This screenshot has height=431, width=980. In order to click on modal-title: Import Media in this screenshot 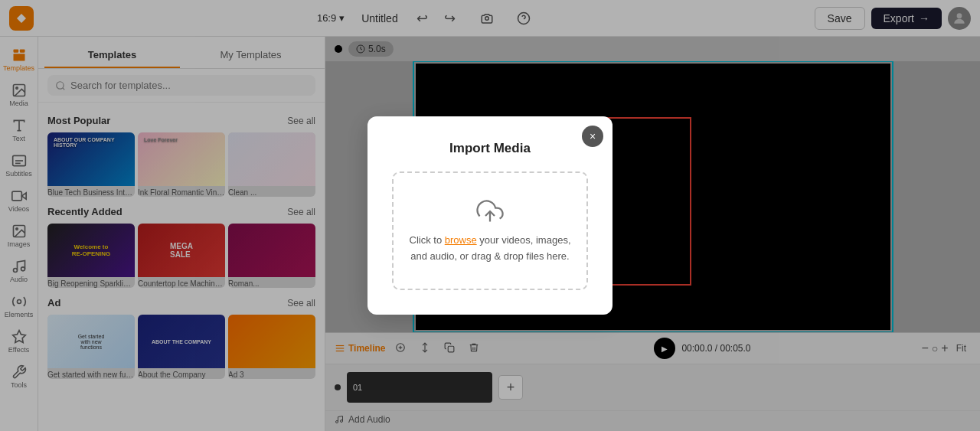, I will do `click(490, 149)`.